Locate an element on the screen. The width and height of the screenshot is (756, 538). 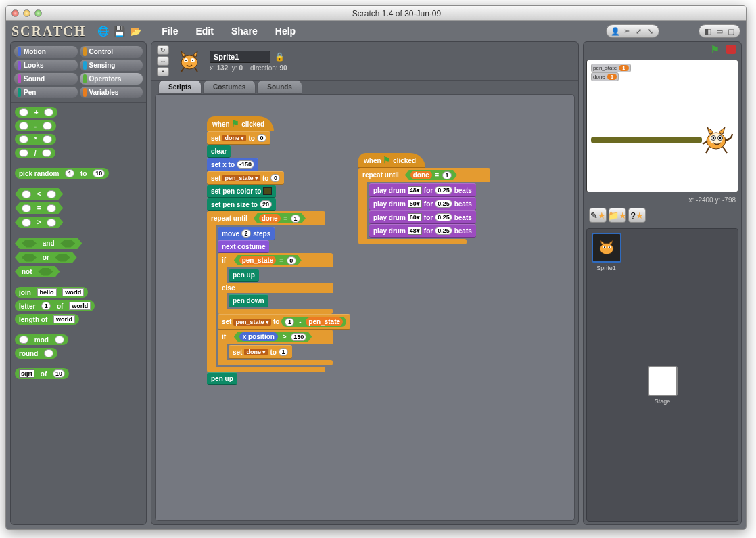
block-repeat-until: repeat until done = 1 move 2 steps next … is located at coordinates (279, 292).